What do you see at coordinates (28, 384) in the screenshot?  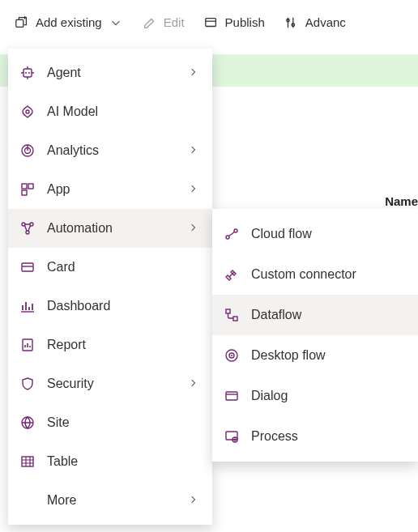 I see `security-icon` at bounding box center [28, 384].